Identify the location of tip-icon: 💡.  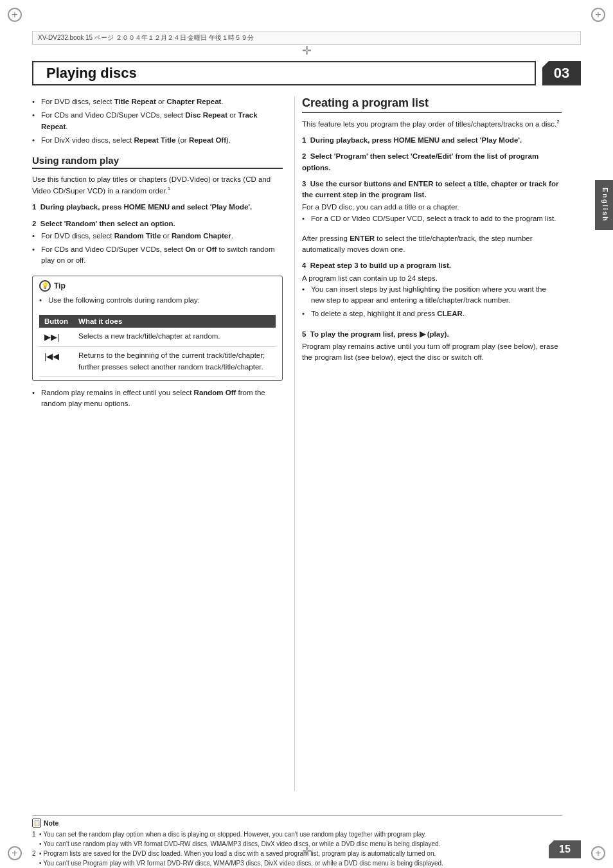
(45, 286).